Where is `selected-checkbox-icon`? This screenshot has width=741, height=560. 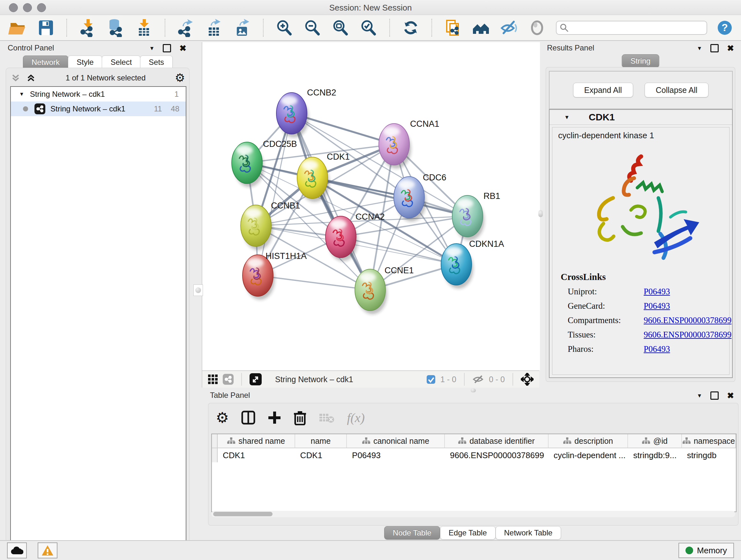
selected-checkbox-icon is located at coordinates (431, 379).